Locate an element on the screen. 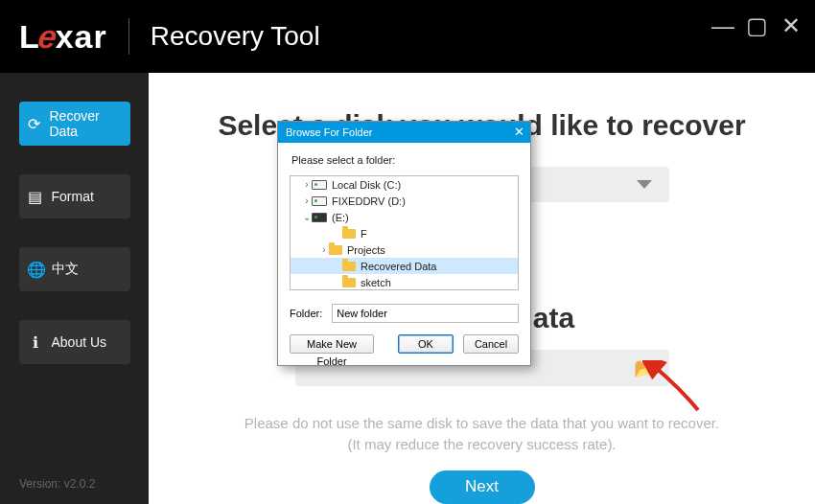  sidebar-item-label: Recover Data is located at coordinates (85, 124).